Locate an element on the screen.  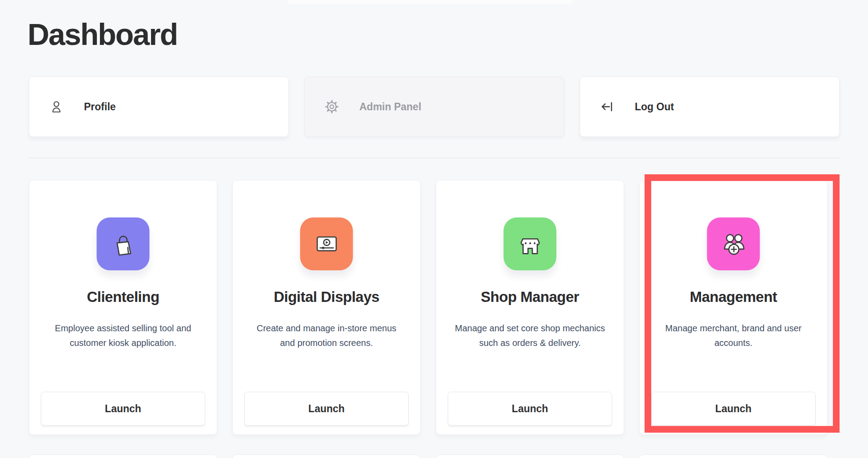
app-card-digital-displays: Digital Displays Create and manage in-st… is located at coordinates (326, 308).